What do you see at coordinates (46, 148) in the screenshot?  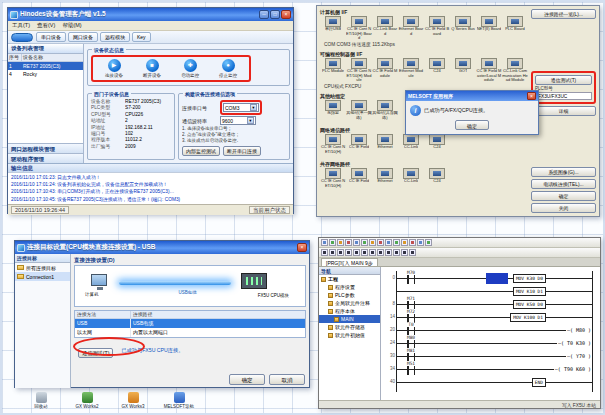 I see `nav-group-remote-modules: 网口远程模块管理` at bounding box center [46, 148].